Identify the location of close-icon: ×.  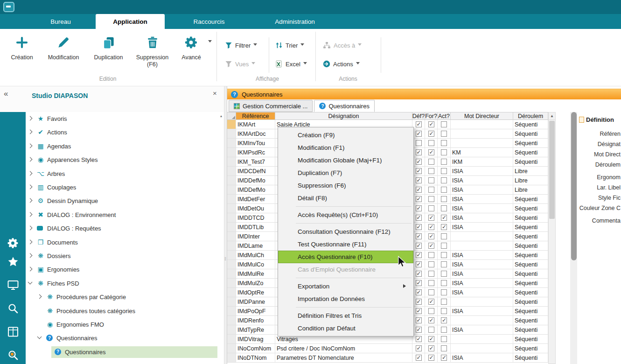
(215, 93).